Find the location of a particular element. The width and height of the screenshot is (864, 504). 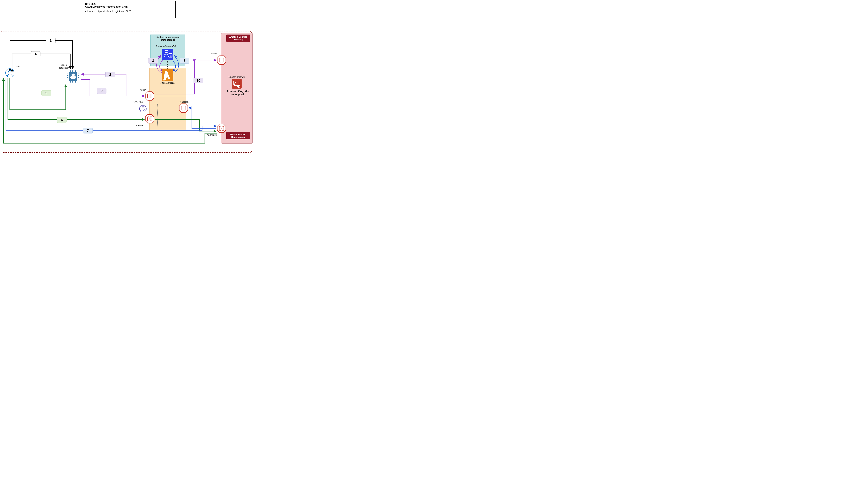

endpoint-token-label: /token is located at coordinates (143, 90).